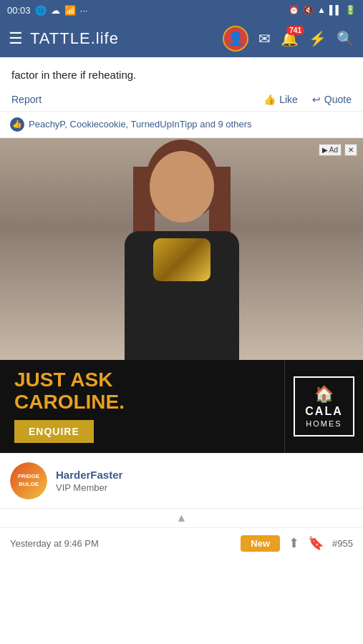 The image size is (363, 644). I want to click on alarm-icon: ⏰, so click(294, 10).